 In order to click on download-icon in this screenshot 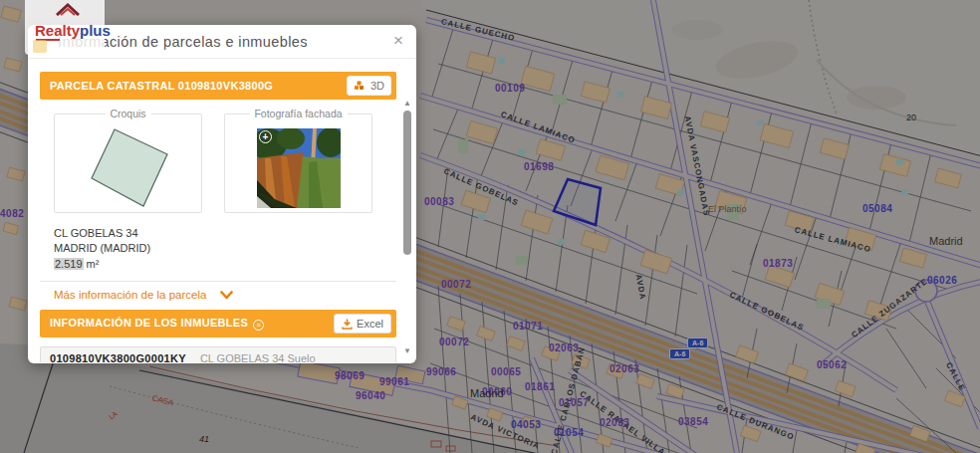, I will do `click(347, 325)`.